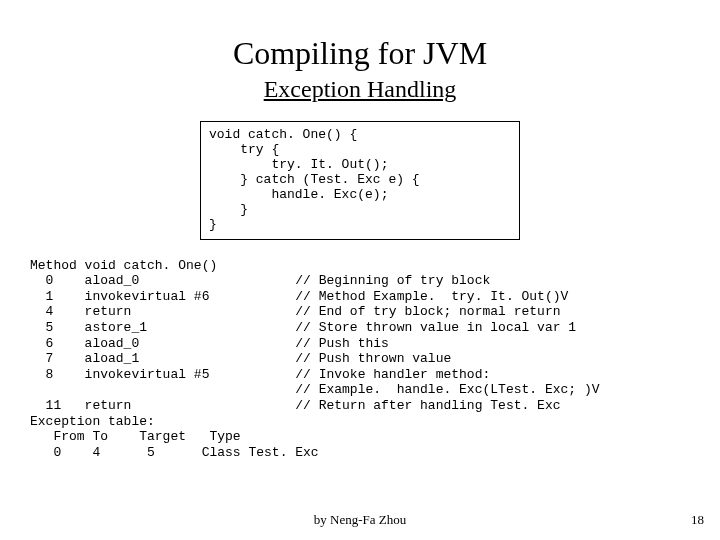  I want to click on source-code-box: void catch. One() { try { try. It. Out()…, so click(360, 180).